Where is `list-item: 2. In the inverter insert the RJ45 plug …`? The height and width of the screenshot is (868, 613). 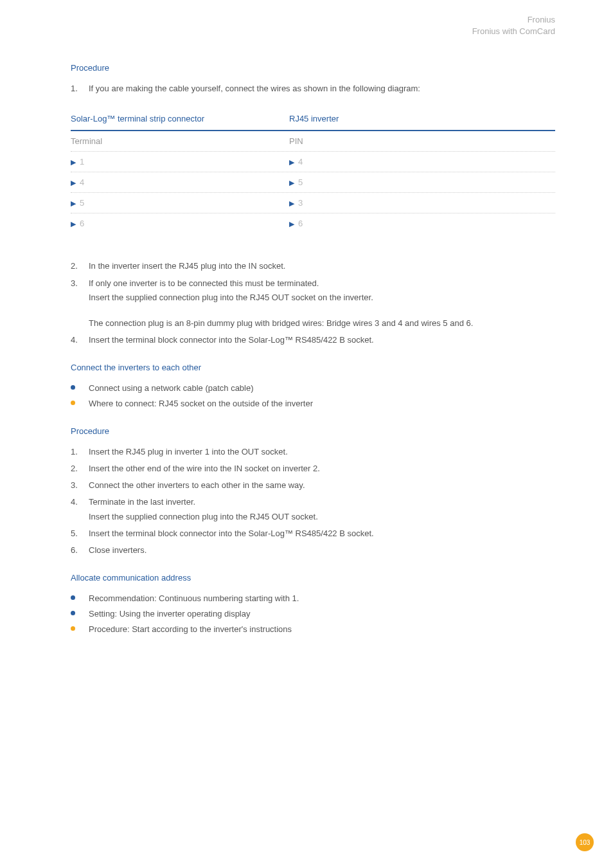
list-item: 2. In the inverter insert the RJ45 plug … is located at coordinates (313, 266).